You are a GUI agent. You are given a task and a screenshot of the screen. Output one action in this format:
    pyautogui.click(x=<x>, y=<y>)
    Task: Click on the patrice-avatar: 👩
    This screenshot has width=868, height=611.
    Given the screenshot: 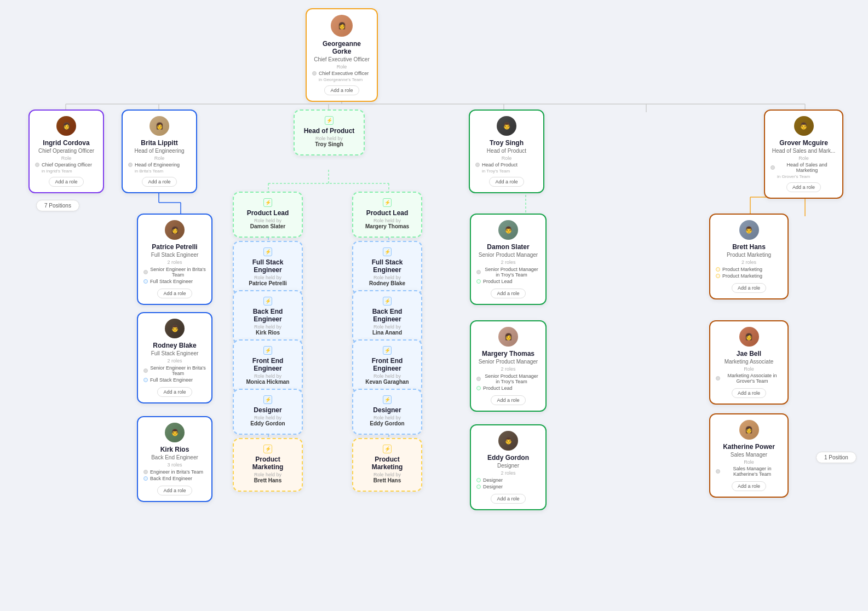 What is the action you would take?
    pyautogui.click(x=175, y=230)
    